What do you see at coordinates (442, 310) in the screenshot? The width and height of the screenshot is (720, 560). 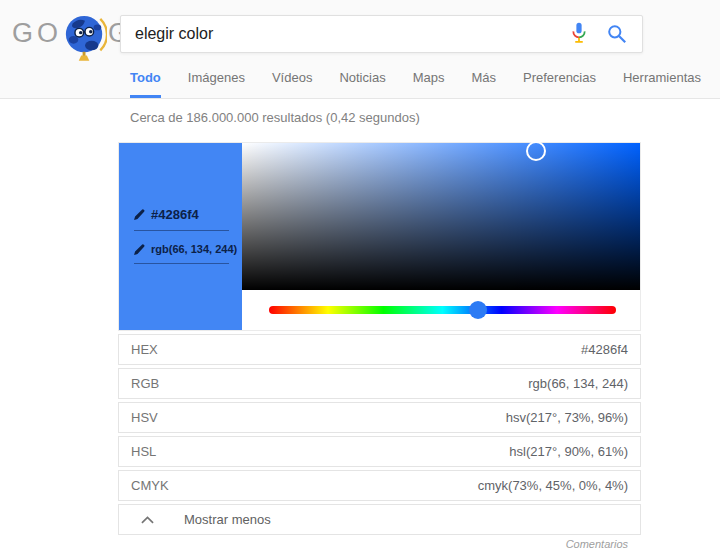 I see `hue-slider-track` at bounding box center [442, 310].